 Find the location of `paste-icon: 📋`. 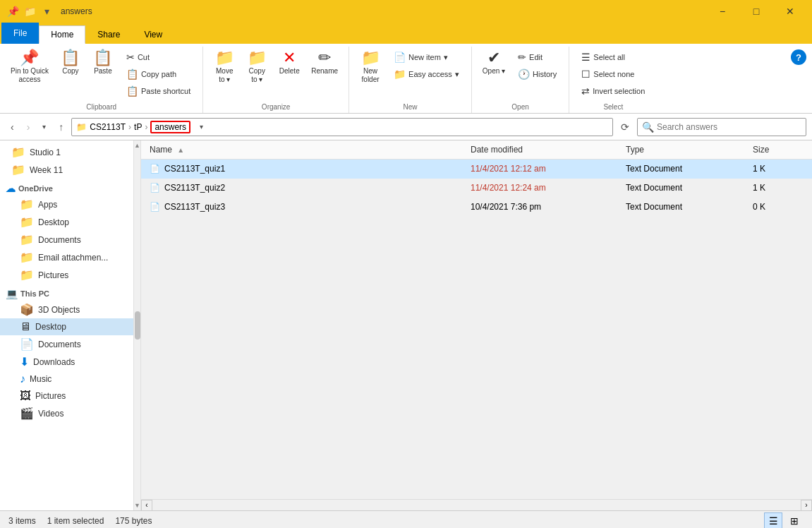

paste-icon: 📋 is located at coordinates (103, 58).